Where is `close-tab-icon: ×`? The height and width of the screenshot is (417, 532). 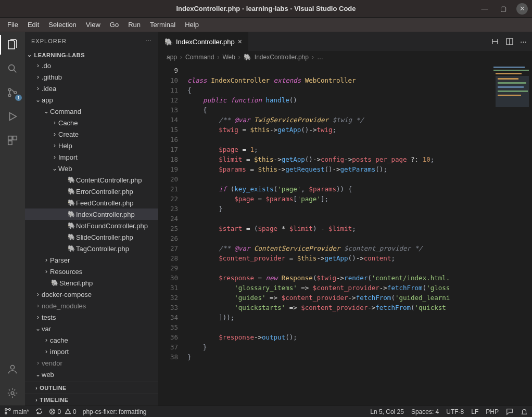
close-tab-icon: × is located at coordinates (240, 42).